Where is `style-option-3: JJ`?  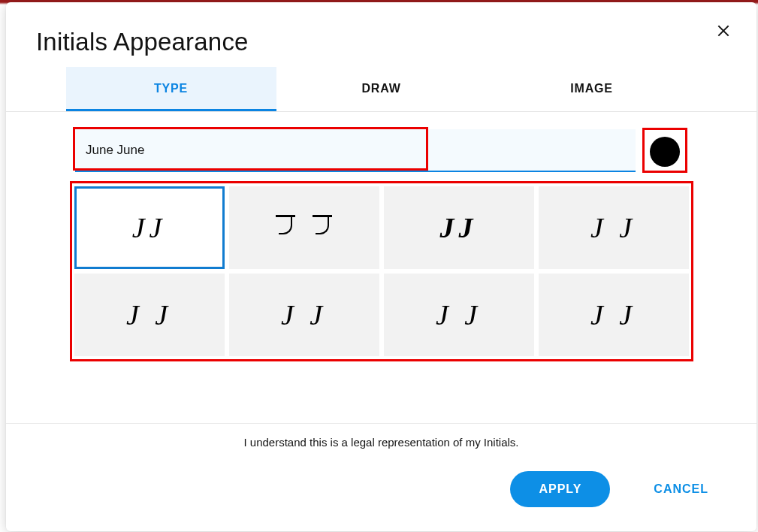 style-option-3: JJ is located at coordinates (459, 228).